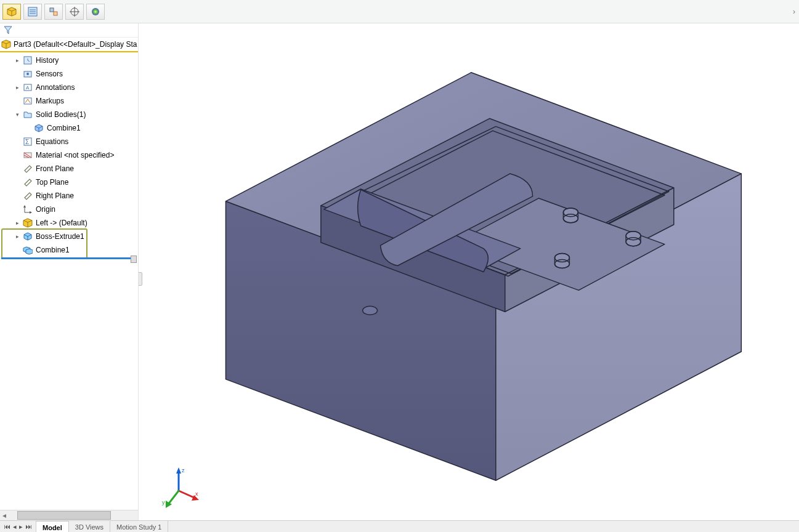  I want to click on bottom-tab-label: 3D Views, so click(89, 527).